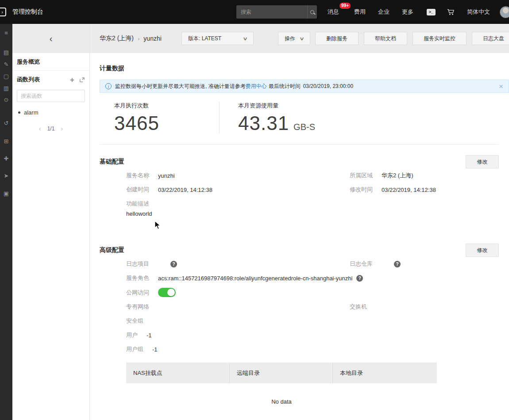  Describe the element at coordinates (181, 87) in the screenshot. I see `notice-text: 监控数据每小时更新并尽最大可能推送, 准确计量请参考` at that location.